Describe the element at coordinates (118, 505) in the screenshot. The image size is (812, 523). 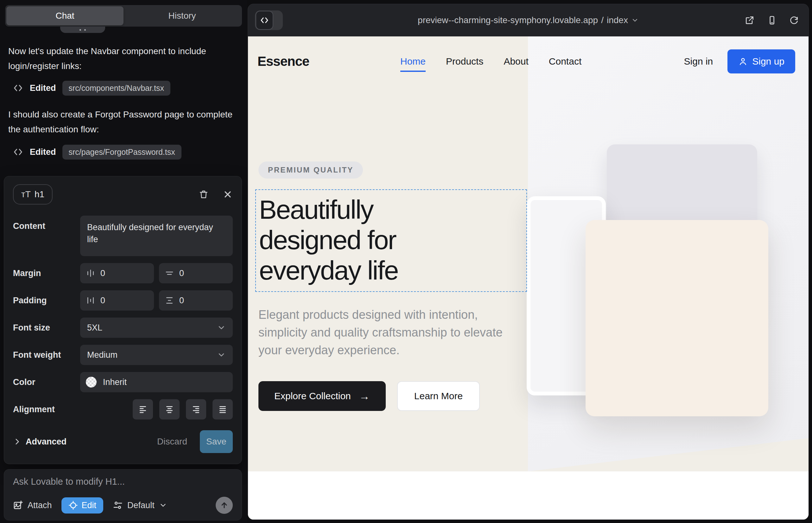
I see `sliders-icon` at that location.